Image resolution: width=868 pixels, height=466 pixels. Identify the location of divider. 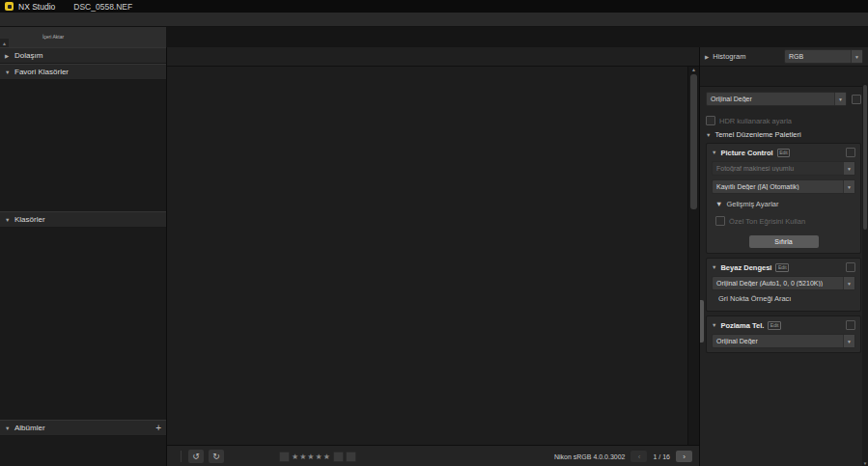
(182, 456).